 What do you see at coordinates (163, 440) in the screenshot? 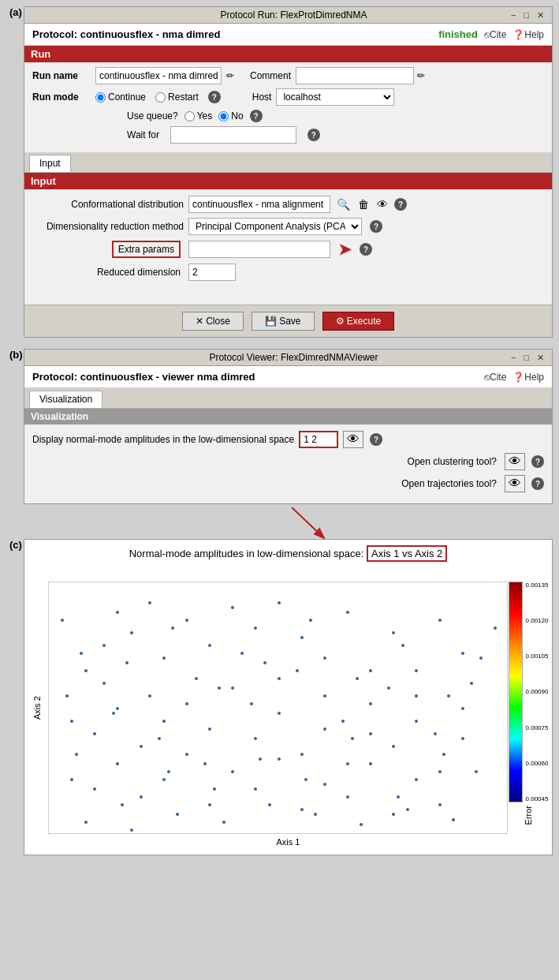
I see `display-label: Display normal-mode amplitudes in the lo…` at bounding box center [163, 440].